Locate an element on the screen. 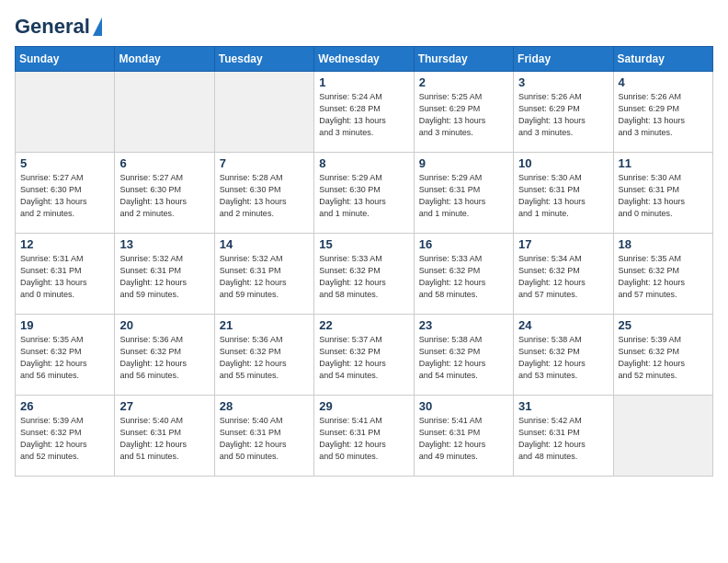 The height and width of the screenshot is (563, 728). day-number: 26 is located at coordinates (64, 407).